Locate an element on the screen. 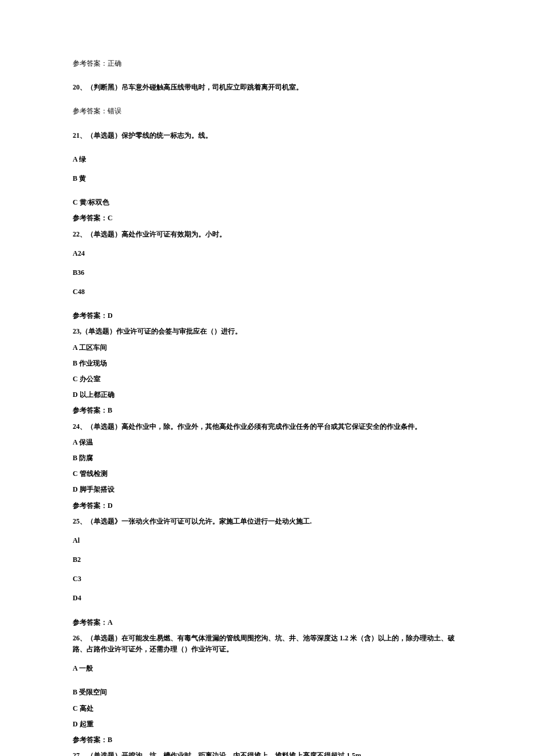 The image size is (535, 756). text-line: B 防腐 is located at coordinates (268, 458).